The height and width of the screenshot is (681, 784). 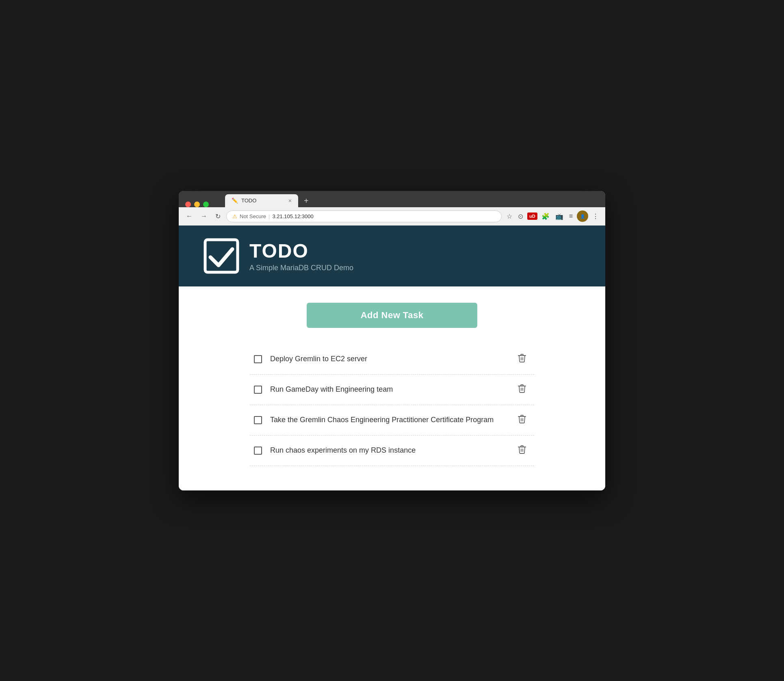 I want to click on traffic-lights, so click(x=197, y=204).